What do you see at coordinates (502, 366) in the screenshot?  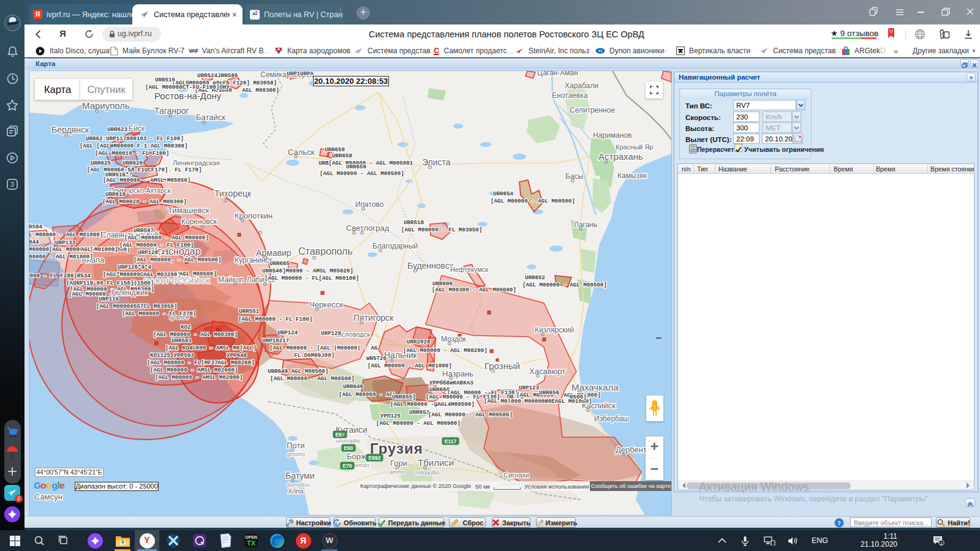 I see `svg-text: Грозный` at bounding box center [502, 366].